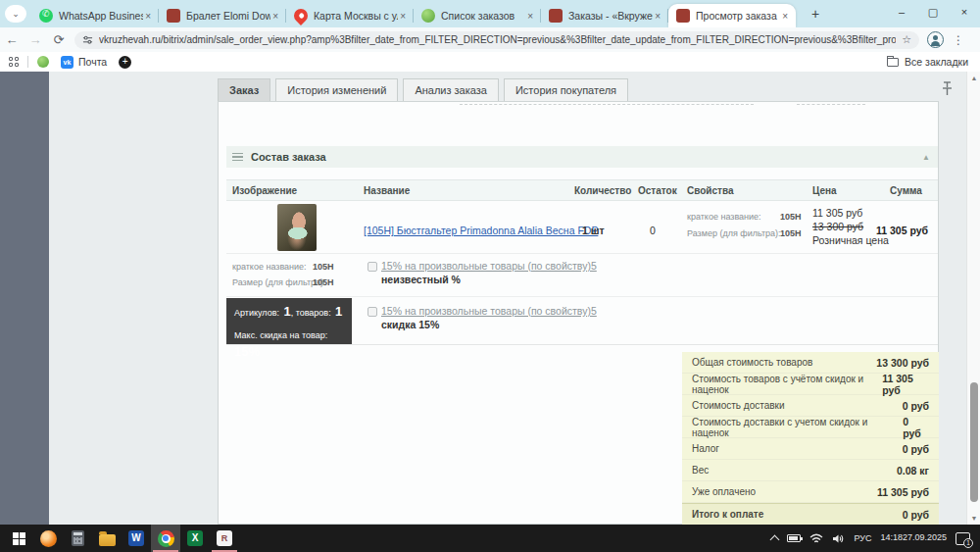 The image size is (980, 552). Describe the element at coordinates (49, 539) in the screenshot. I see `orange-app-icon` at that location.